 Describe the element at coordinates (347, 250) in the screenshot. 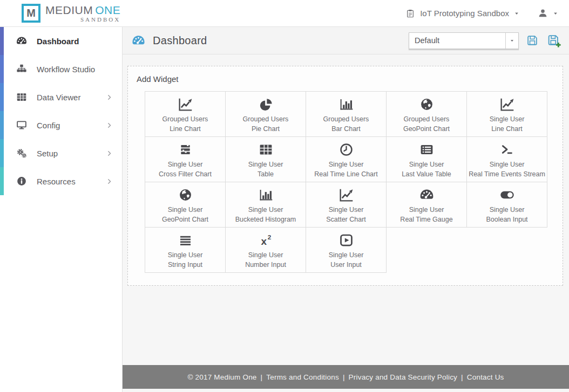

I see `widget-single-user-user-input: Single User User Input` at that location.